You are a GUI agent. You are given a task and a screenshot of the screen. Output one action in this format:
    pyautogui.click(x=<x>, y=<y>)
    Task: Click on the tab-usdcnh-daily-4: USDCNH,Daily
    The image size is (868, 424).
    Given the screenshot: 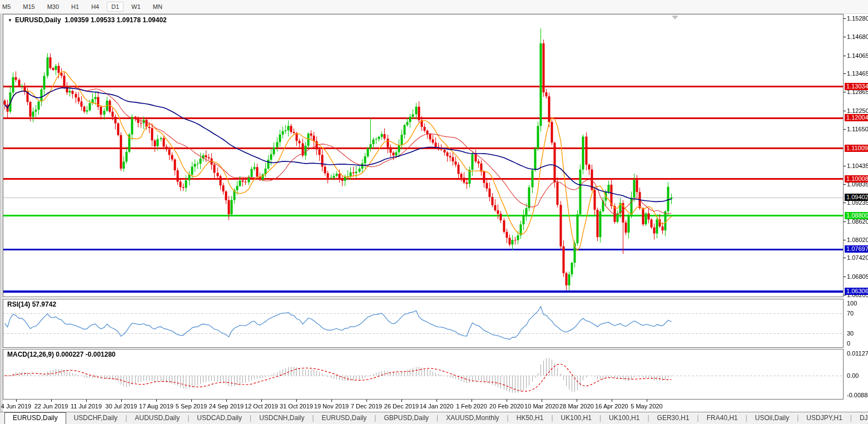 What is the action you would take?
    pyautogui.click(x=281, y=418)
    